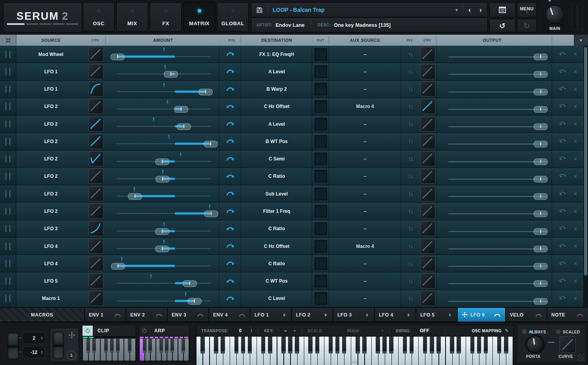 The width and height of the screenshot is (588, 365). Describe the element at coordinates (147, 315) in the screenshot. I see `tab-env2: ENV 2` at that location.